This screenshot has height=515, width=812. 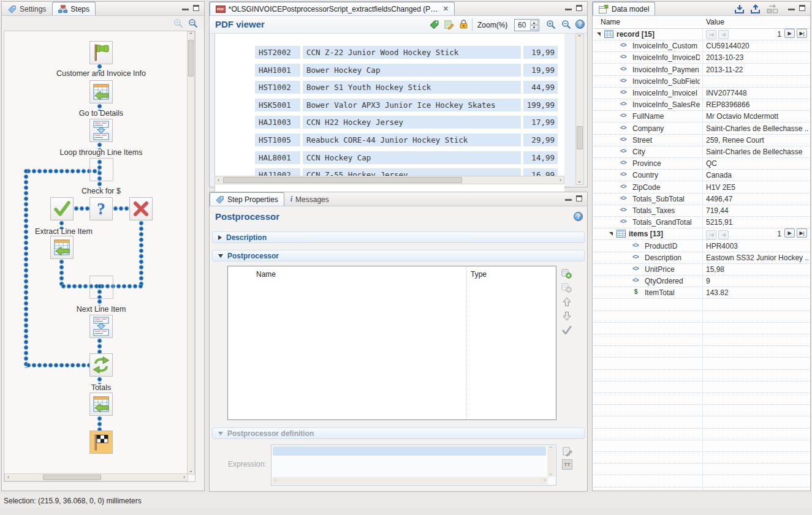 I want to click on text-format-button: TT, so click(x=567, y=464).